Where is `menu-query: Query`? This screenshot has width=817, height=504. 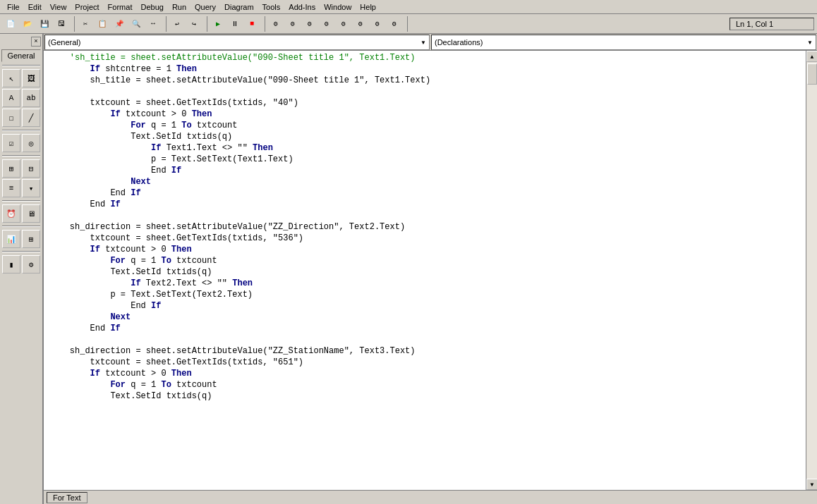
menu-query: Query is located at coordinates (205, 7).